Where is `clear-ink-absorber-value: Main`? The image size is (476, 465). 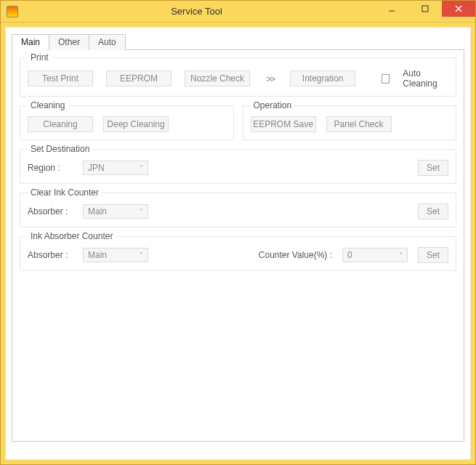 clear-ink-absorber-value: Main is located at coordinates (97, 211).